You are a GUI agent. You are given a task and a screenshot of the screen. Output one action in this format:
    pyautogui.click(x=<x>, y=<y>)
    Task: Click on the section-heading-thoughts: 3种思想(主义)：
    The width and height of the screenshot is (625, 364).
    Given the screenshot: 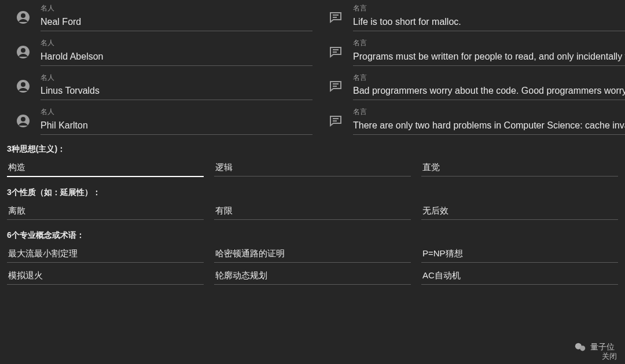 What is the action you would take?
    pyautogui.click(x=312, y=149)
    